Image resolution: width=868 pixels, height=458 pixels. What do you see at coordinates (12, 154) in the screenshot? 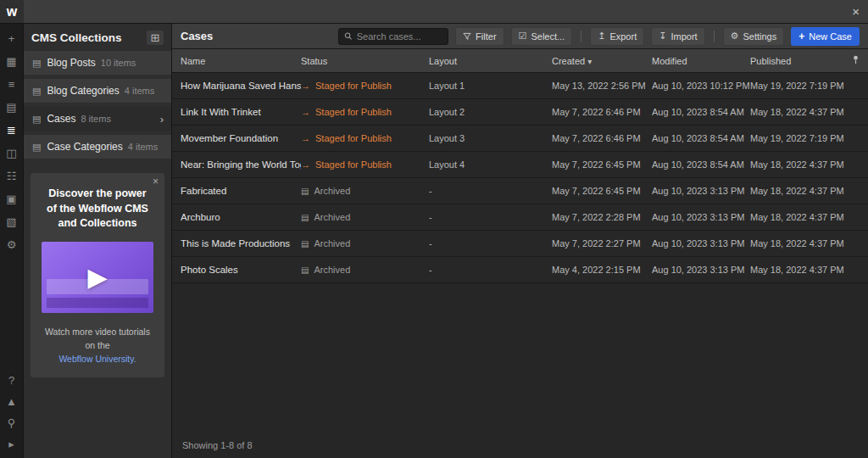
I see `apps-icon: ◫` at bounding box center [12, 154].